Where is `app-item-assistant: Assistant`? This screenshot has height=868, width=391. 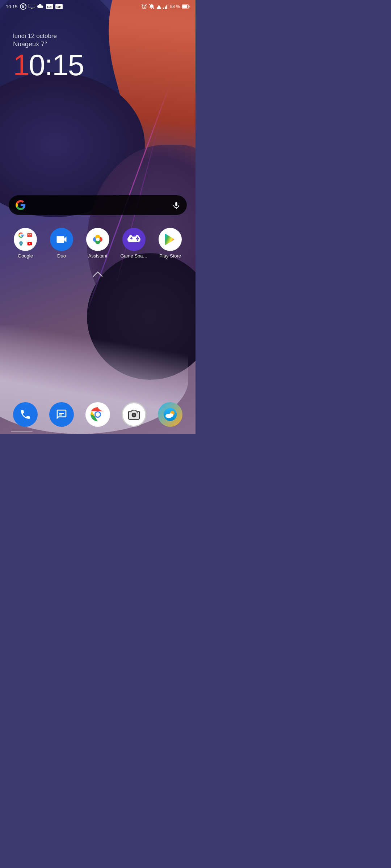 app-item-assistant: Assistant is located at coordinates (98, 243).